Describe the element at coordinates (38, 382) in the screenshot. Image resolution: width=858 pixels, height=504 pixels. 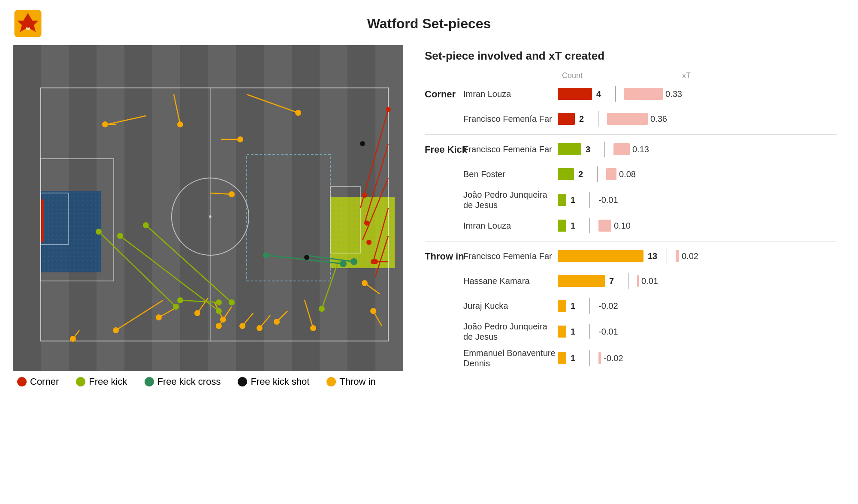
I see `legend-corner: Corner` at that location.